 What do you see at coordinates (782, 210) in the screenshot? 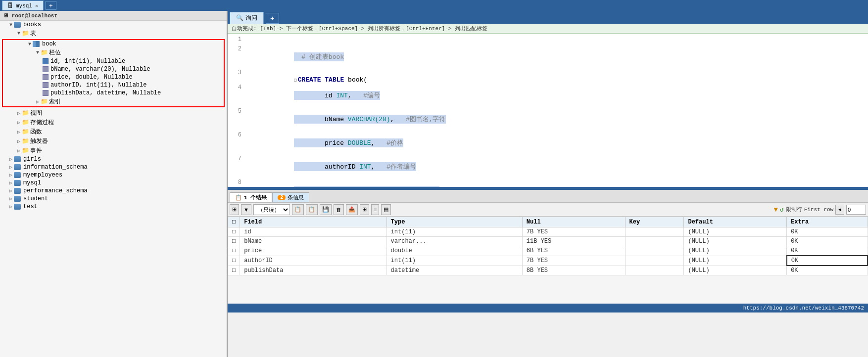
I see `refresh-icon: ↺` at bounding box center [782, 210].